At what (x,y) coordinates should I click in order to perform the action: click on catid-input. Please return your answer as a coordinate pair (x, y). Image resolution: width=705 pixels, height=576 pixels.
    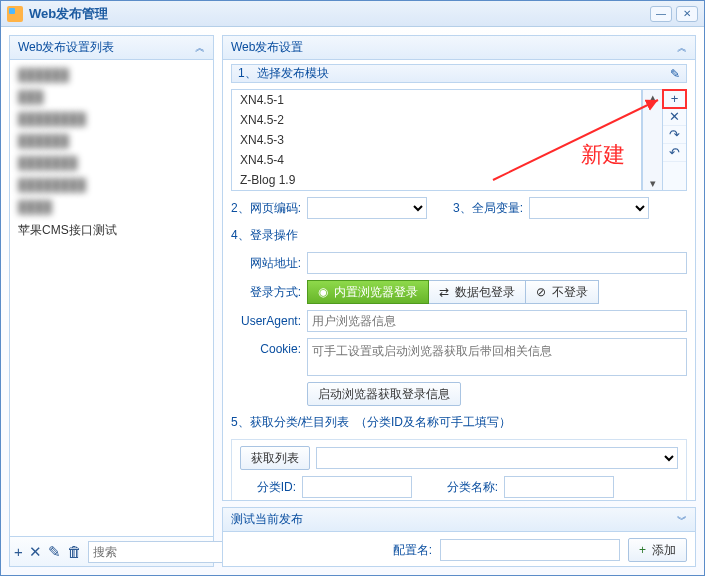
    Looking at the image, I should click on (357, 487).